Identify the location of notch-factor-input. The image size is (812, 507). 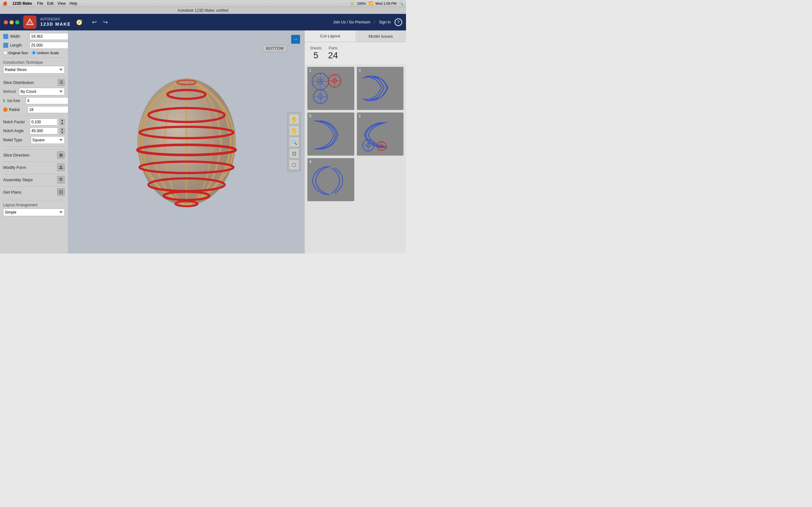
(44, 122).